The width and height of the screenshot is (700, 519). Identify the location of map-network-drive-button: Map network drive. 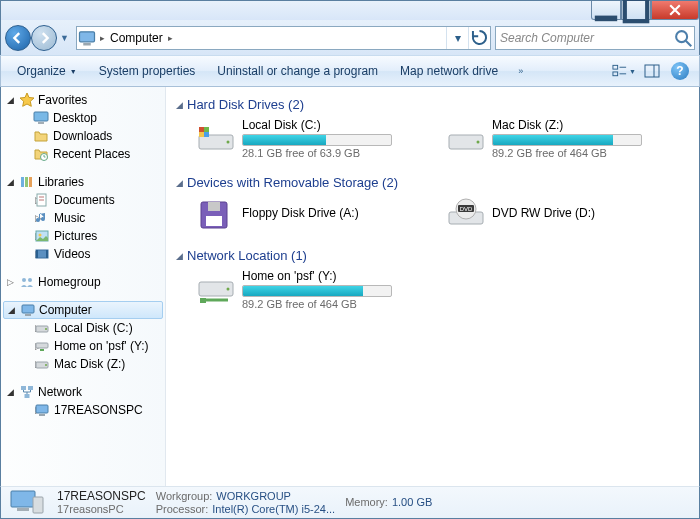
(449, 71).